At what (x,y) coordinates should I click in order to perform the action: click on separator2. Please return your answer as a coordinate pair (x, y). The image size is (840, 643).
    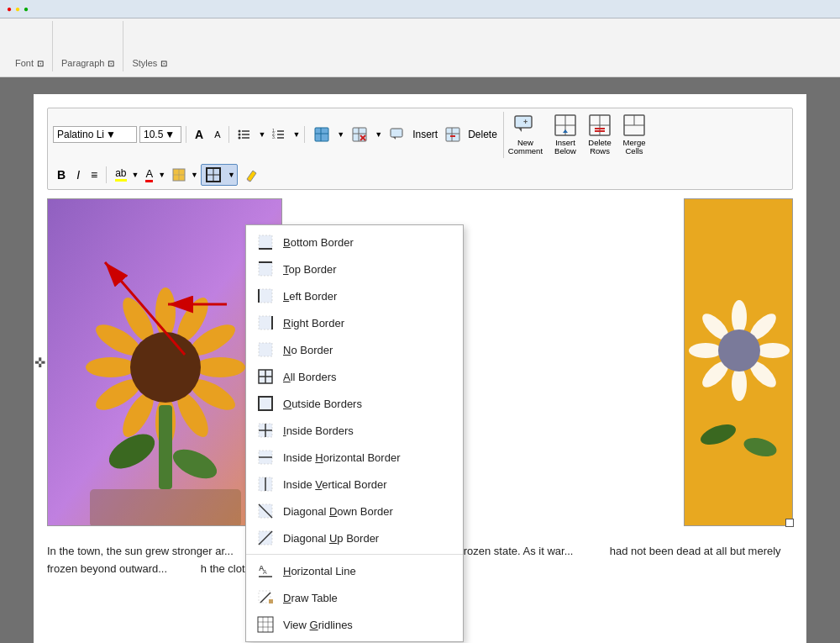
    Looking at the image, I should click on (228, 134).